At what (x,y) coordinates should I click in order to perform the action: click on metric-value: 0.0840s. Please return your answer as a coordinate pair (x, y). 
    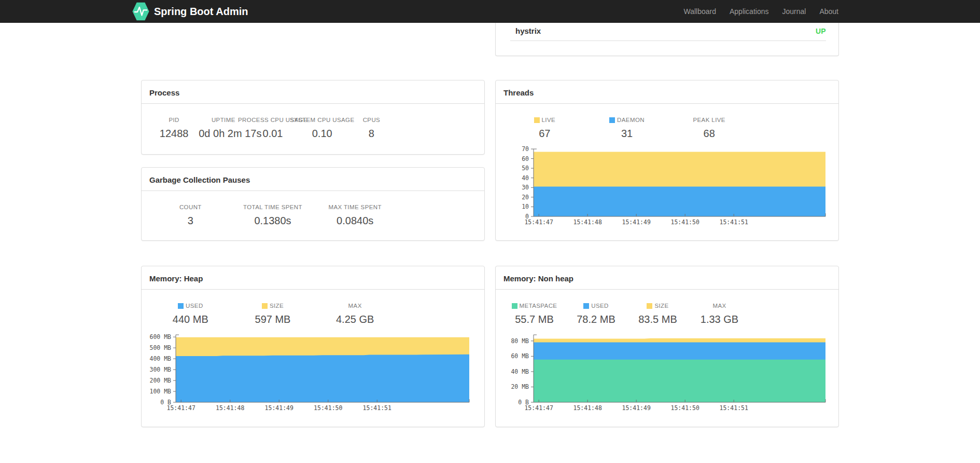
    Looking at the image, I should click on (355, 221).